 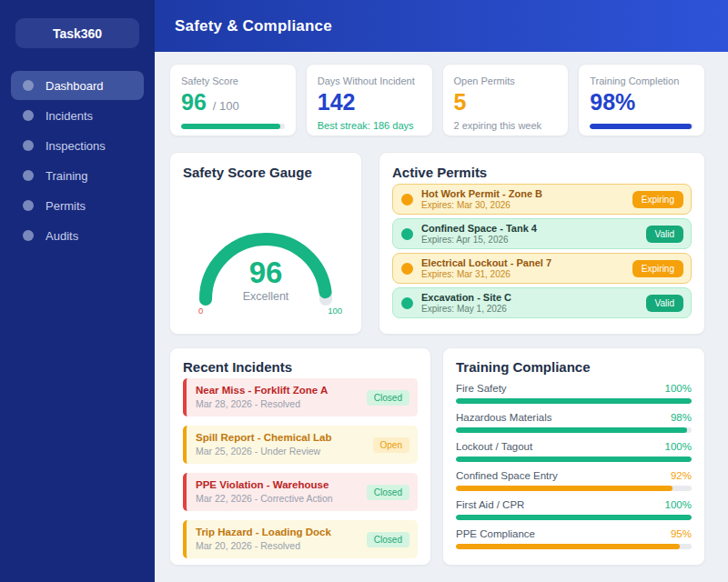 I want to click on training-list: Fire Safety 100% Hazardous Materials 98%, so click(x=573, y=466).